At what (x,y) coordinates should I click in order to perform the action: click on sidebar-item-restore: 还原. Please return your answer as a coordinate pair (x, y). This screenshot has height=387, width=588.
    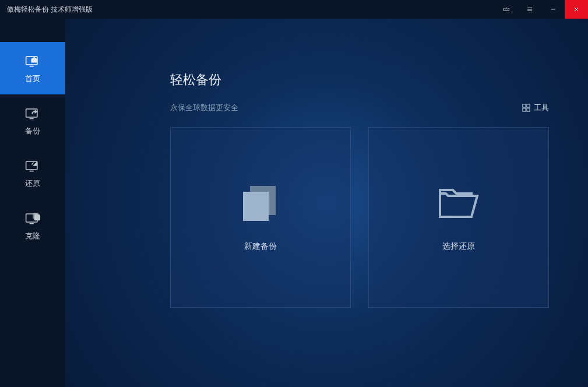
    Looking at the image, I should click on (33, 173).